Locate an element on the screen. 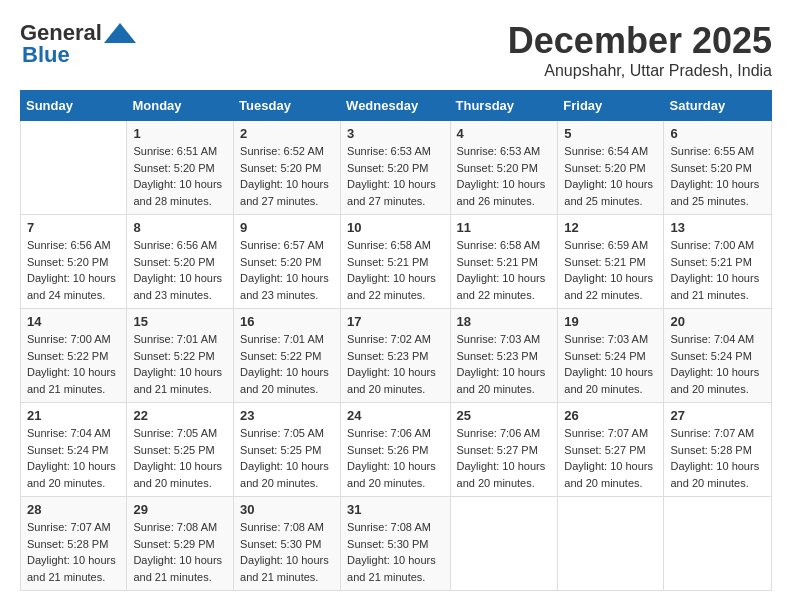 The width and height of the screenshot is (792, 612). day-number: 14 is located at coordinates (74, 322).